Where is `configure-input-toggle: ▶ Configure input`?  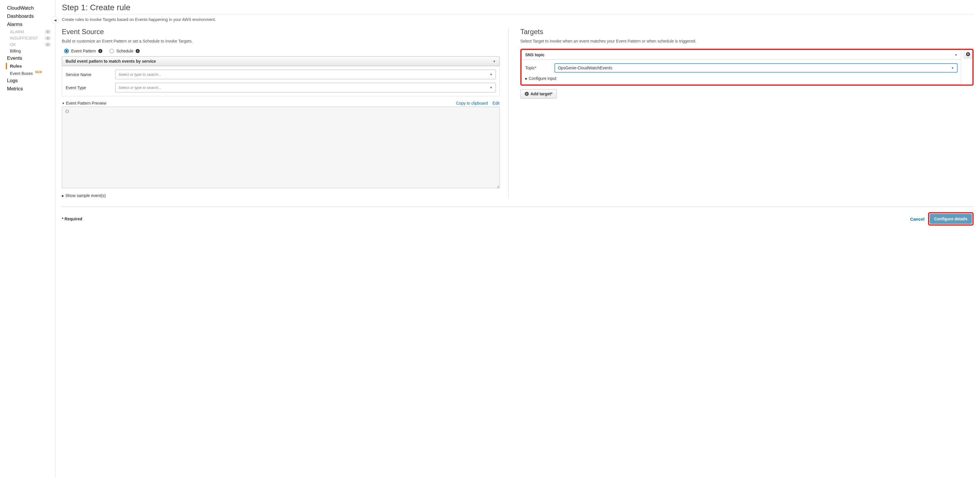
configure-input-toggle: ▶ Configure input is located at coordinates (741, 78).